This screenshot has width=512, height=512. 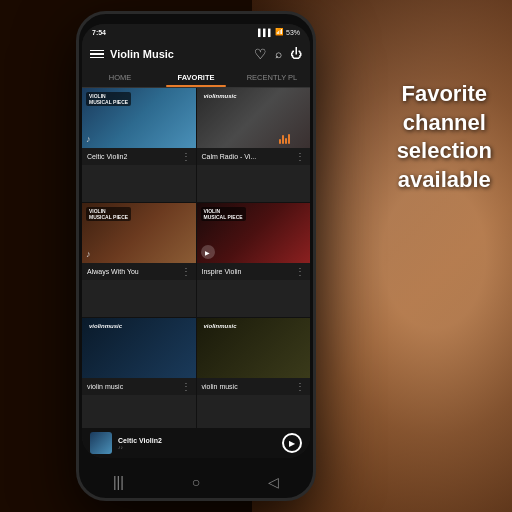 What do you see at coordinates (300, 272) in the screenshot?
I see `card-more-inspire-violin: ⋮` at bounding box center [300, 272].